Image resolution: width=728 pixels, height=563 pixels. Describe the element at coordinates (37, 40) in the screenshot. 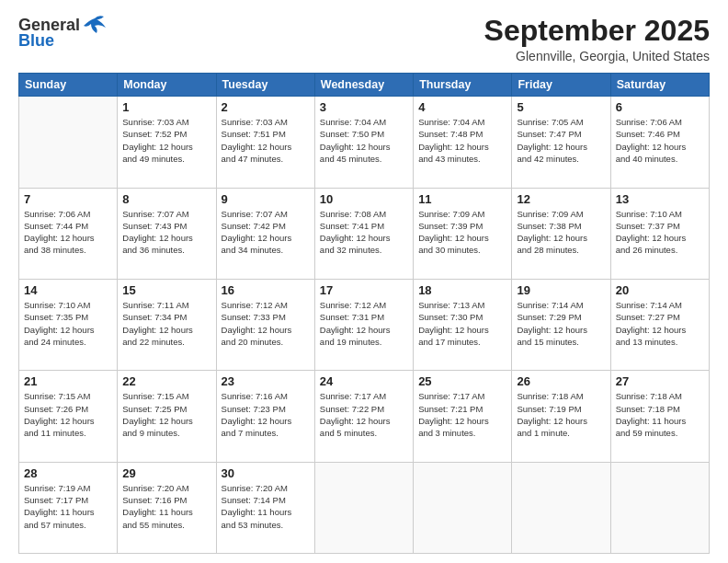

I see `logo-blue-text: Blue` at that location.